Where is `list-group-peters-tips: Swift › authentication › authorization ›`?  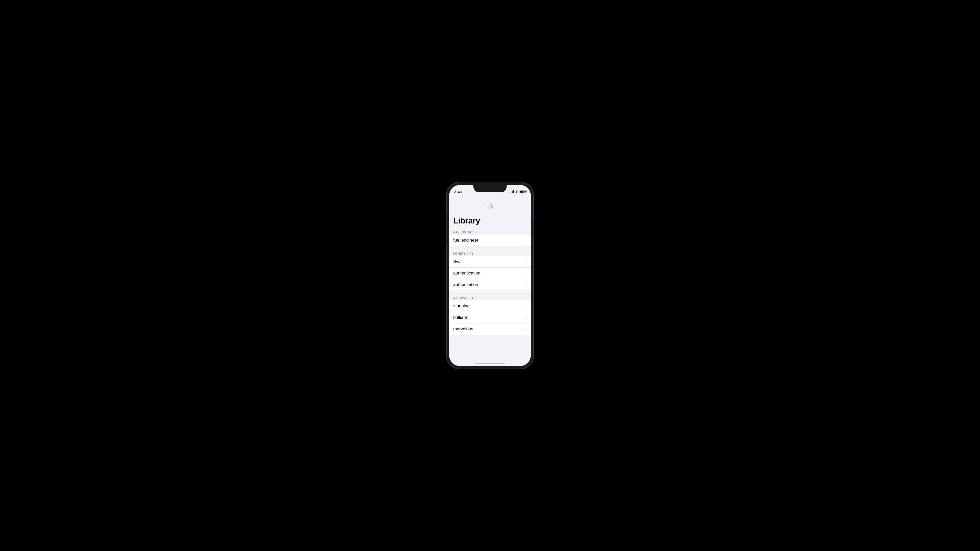
list-group-peters-tips: Swift › authentication › authorization › is located at coordinates (490, 273).